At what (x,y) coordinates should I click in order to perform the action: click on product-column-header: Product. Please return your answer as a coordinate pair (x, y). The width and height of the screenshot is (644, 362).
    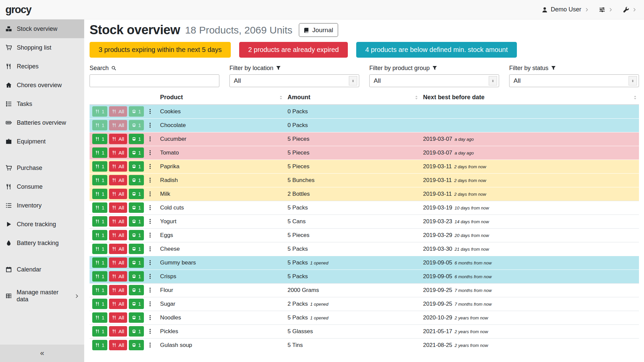
    Looking at the image, I should click on (221, 98).